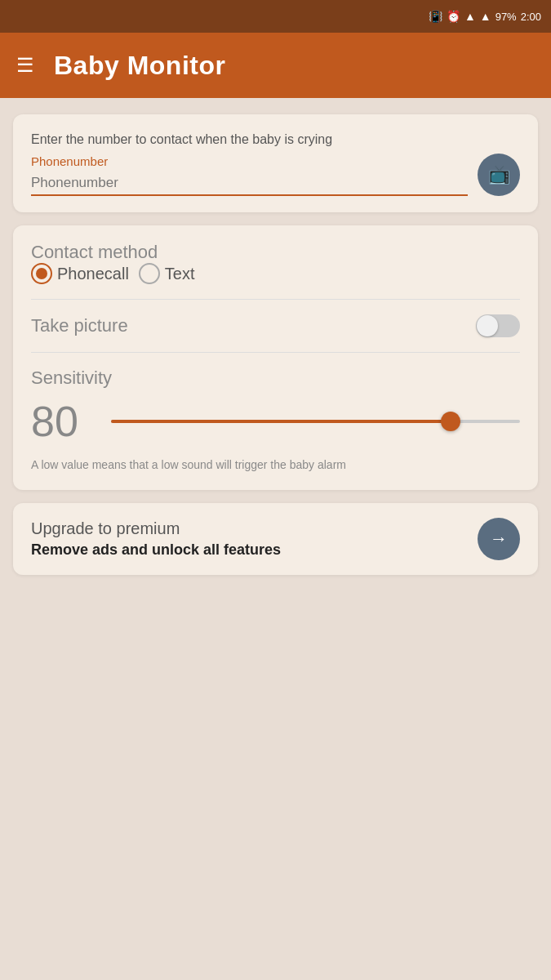 The width and height of the screenshot is (551, 980). I want to click on phone-input-wrap: Phonenumber, so click(250, 175).